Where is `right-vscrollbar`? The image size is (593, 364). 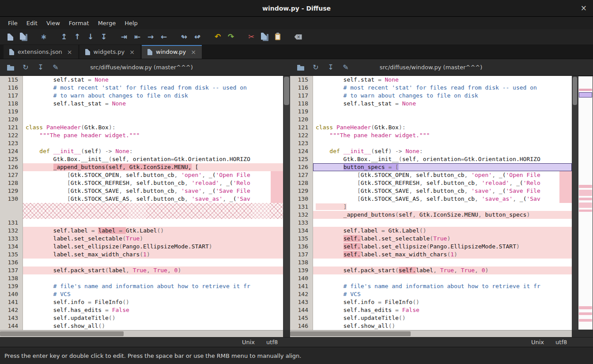
right-vscrollbar is located at coordinates (575, 203).